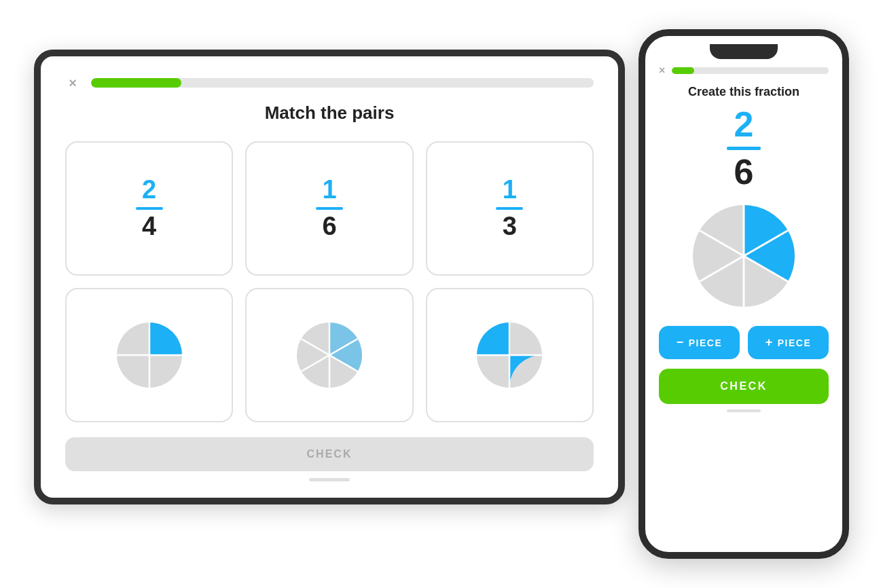 The height and width of the screenshot is (588, 883). Describe the element at coordinates (706, 343) in the screenshot. I see `minus-piece-label: PIECE` at that location.